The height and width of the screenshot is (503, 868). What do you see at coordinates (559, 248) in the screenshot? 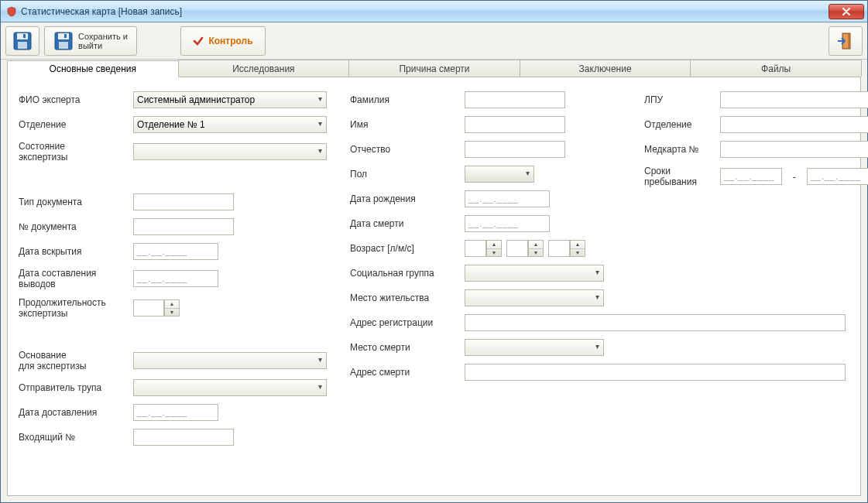
I see `age-days-input` at bounding box center [559, 248].